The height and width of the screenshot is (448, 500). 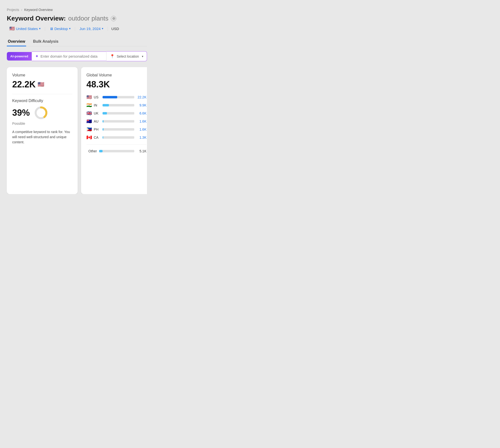 I want to click on bar-track-ph, so click(x=118, y=129).